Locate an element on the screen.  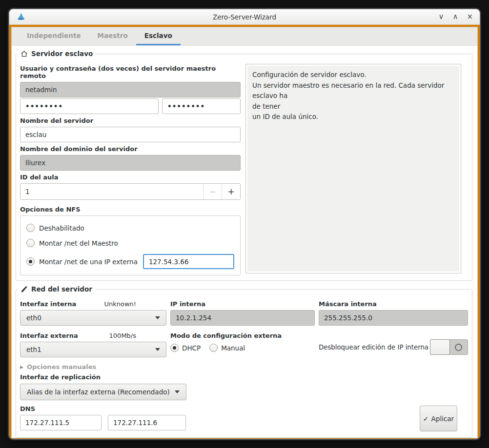
nfs-option-mount-master: Montar /net del Maestro is located at coordinates (130, 243).